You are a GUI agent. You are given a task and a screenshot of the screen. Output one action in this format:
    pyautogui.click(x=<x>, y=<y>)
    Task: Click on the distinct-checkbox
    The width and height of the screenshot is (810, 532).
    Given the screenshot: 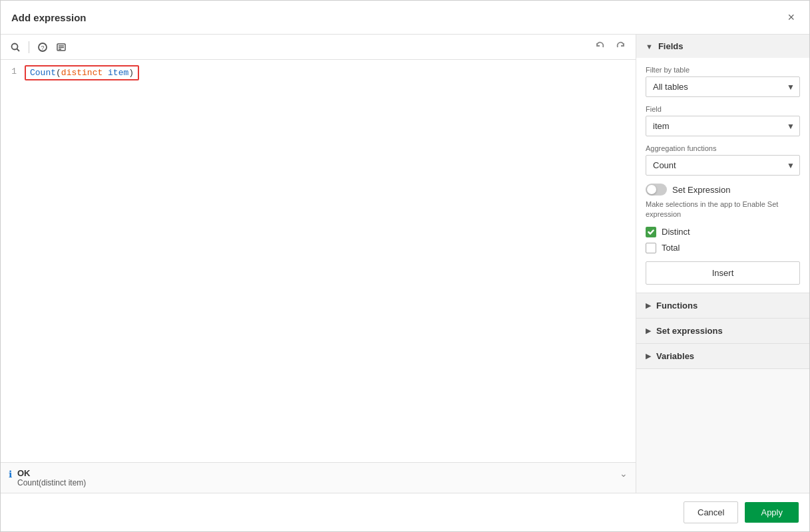 What is the action you would take?
    pyautogui.click(x=651, y=232)
    